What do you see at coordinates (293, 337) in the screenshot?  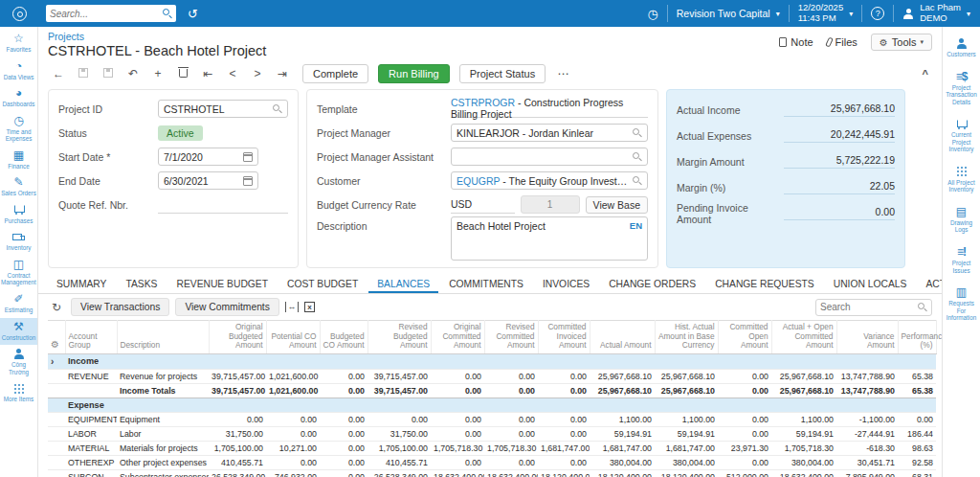 I see `col-potential-co: Potential CO Amount` at bounding box center [293, 337].